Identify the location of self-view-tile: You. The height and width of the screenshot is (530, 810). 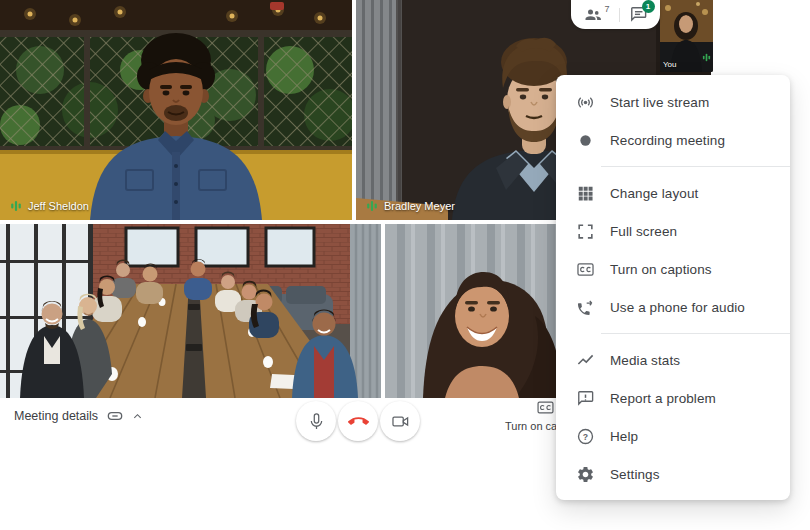
(686, 36).